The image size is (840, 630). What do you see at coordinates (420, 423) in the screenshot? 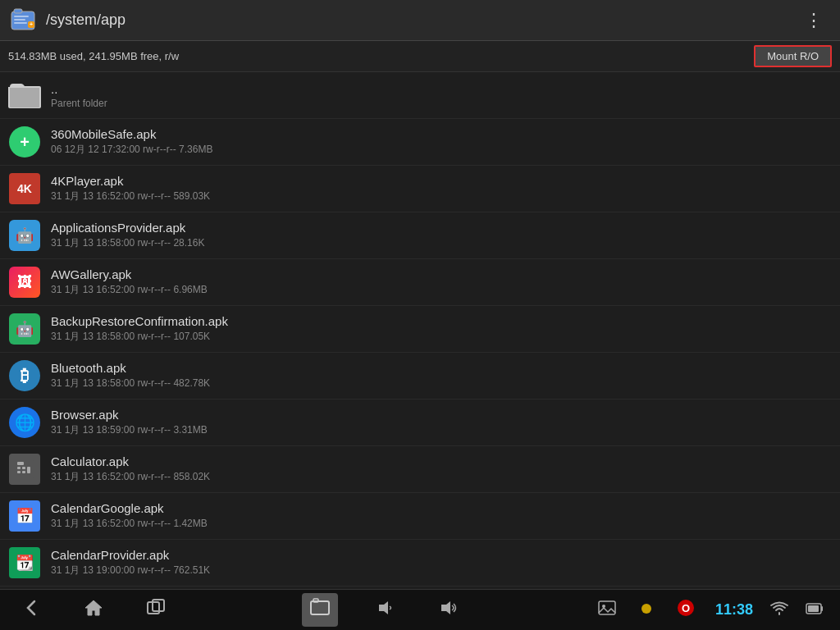
I see `list-item: 🌐Browser.apk31 1月 13 18:59:00 rw-r--r-- …` at bounding box center [420, 423].